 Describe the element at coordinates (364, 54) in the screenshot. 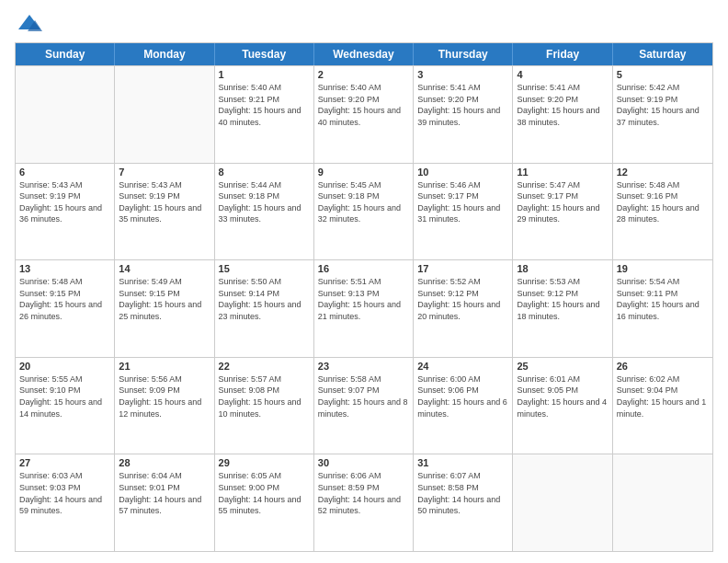

I see `weekday-header-wednesday: Wednesday` at that location.